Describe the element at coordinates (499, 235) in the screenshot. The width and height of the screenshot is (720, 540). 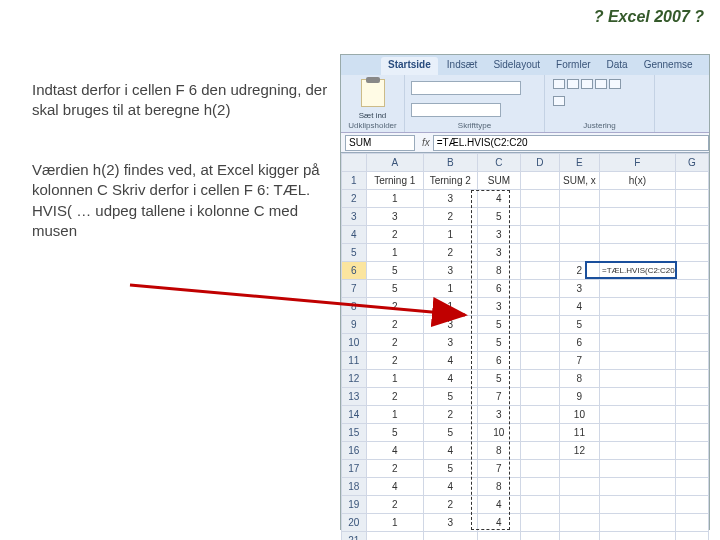
I see `cell-C4: 3` at that location.